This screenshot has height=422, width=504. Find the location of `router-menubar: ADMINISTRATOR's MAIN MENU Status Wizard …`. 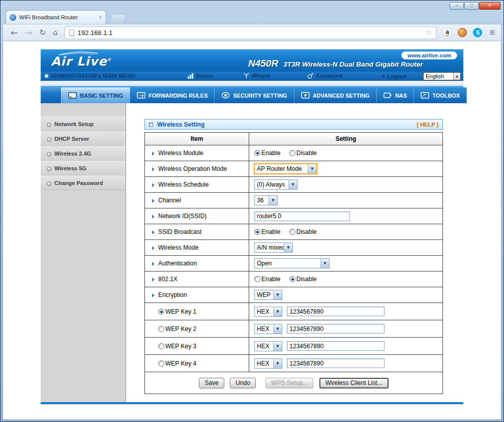

router-menubar: ADMINISTRATOR's MAIN MENU Status Wizard … is located at coordinates (252, 76).